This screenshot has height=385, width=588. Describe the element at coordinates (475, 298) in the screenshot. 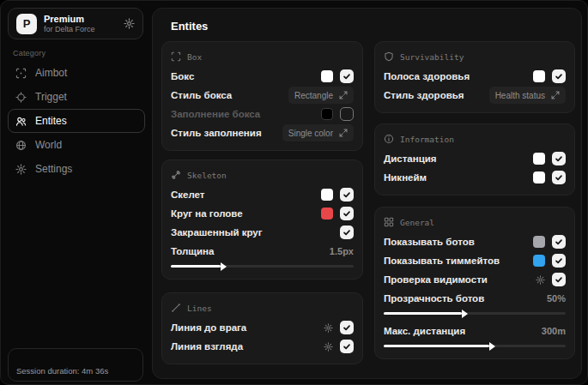

I see `setting-row-bots-opacity: Прозрачность ботов 50%` at that location.